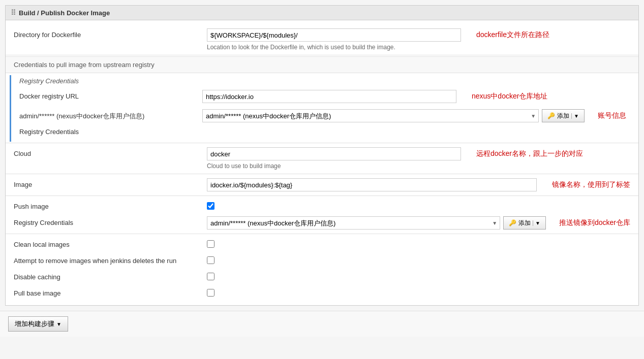 The width and height of the screenshot is (644, 359). I want to click on drag-handle-icon: ⠿, so click(13, 13).